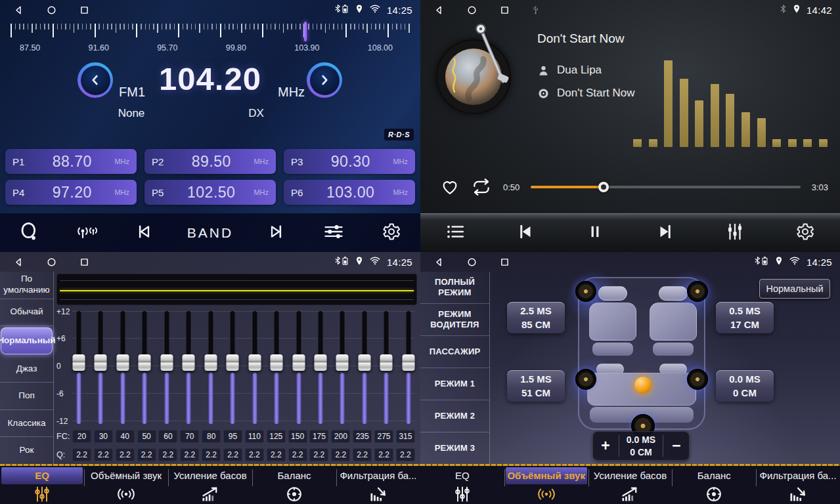  I want to click on listening-mode-item: ПАССАЖИР, so click(454, 352).